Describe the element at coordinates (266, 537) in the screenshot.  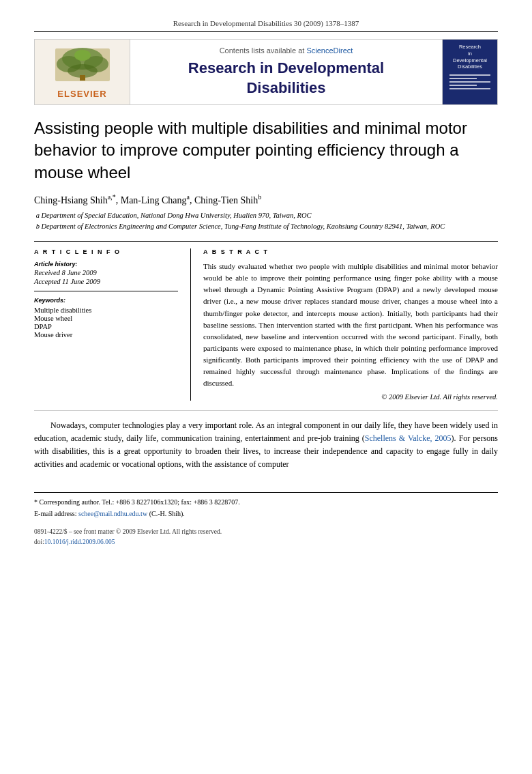
I see `bottom-bar: 0891-4222/$ – see front matter © 2009 El…` at that location.